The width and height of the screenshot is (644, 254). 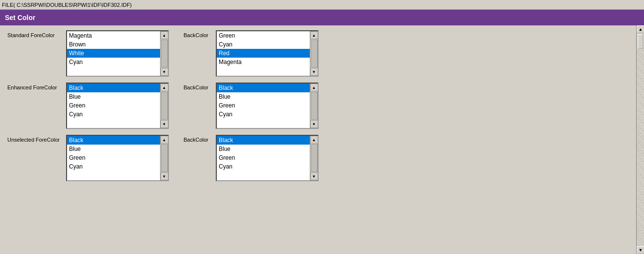 What do you see at coordinates (114, 158) in the screenshot?
I see `unselected-fore-list-inner: Black Blue Green Cyan` at bounding box center [114, 158].